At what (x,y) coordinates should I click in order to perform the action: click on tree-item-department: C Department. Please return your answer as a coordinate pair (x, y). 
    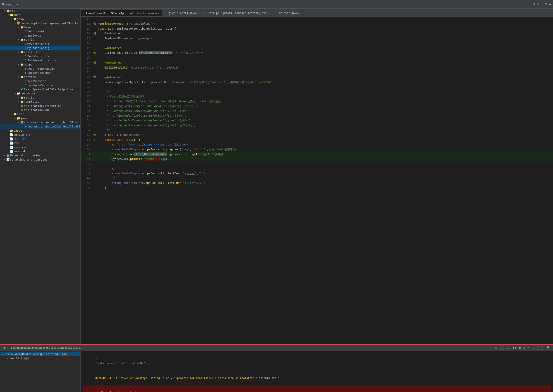
    Looking at the image, I should click on (40, 31).